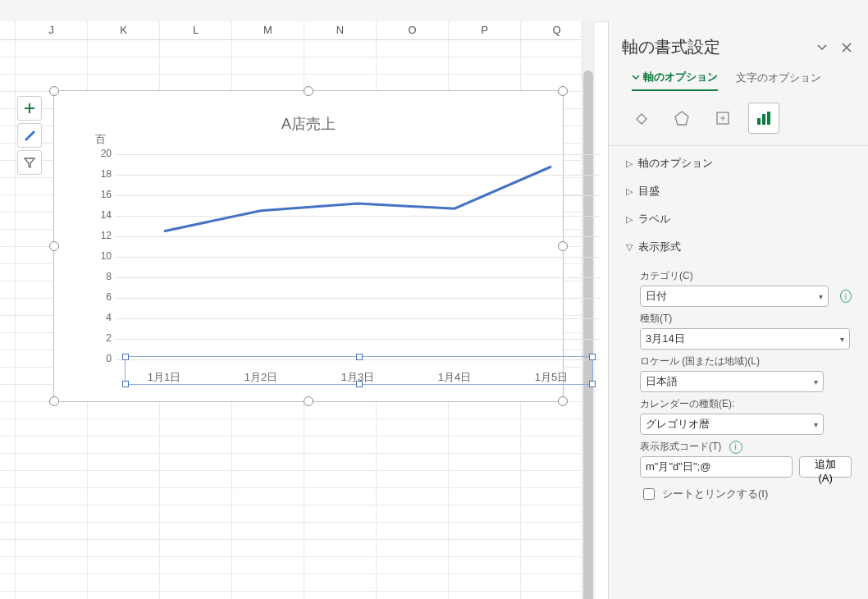 Image resolution: width=868 pixels, height=599 pixels. I want to click on tab-label: 文字のオプション, so click(779, 78).